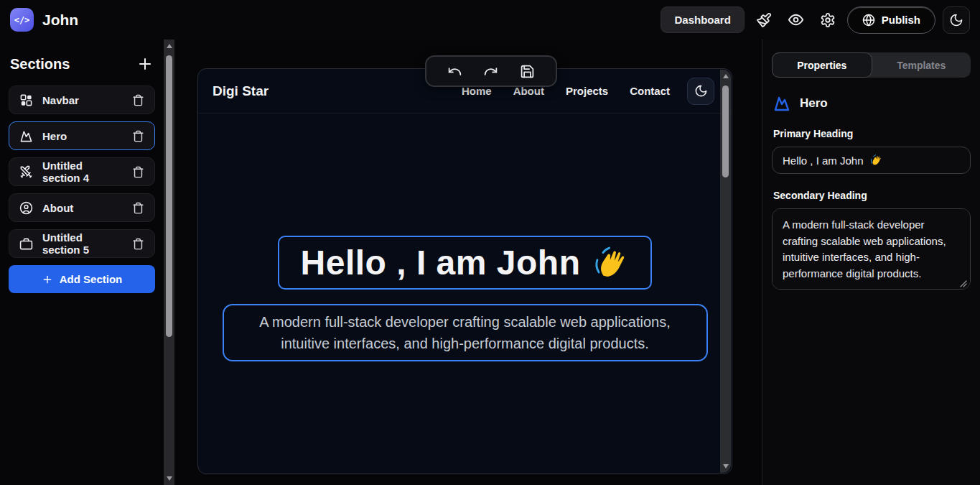  What do you see at coordinates (82, 208) in the screenshot?
I see `sidebar-item-about: About` at bounding box center [82, 208].